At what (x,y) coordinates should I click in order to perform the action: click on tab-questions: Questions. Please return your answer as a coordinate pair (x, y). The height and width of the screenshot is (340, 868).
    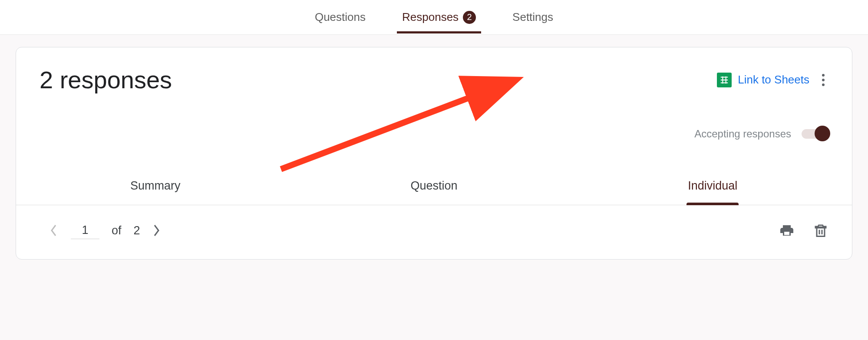
    Looking at the image, I should click on (340, 17).